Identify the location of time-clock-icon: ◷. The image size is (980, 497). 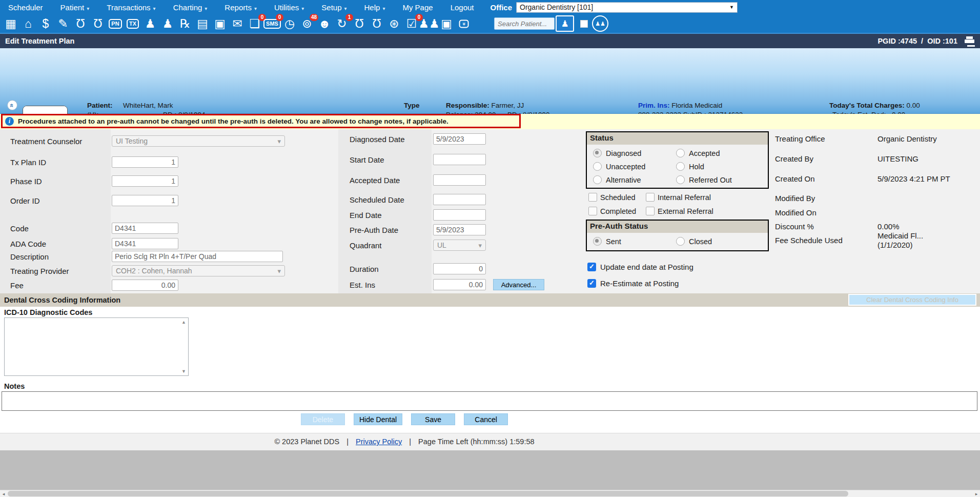
(290, 24).